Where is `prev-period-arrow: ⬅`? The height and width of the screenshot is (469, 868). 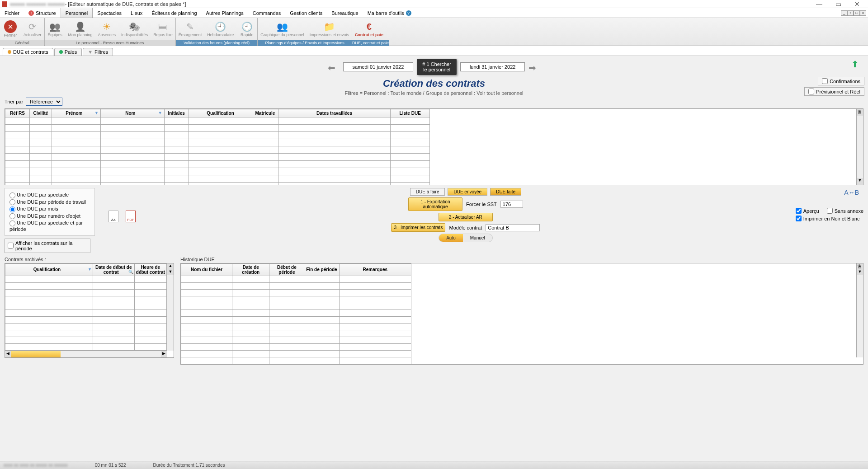
prev-period-arrow: ⬅ is located at coordinates (334, 67).